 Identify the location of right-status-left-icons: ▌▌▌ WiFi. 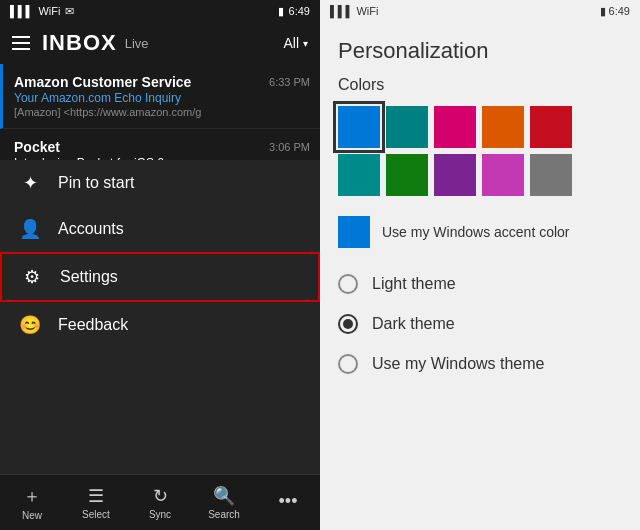
(354, 11).